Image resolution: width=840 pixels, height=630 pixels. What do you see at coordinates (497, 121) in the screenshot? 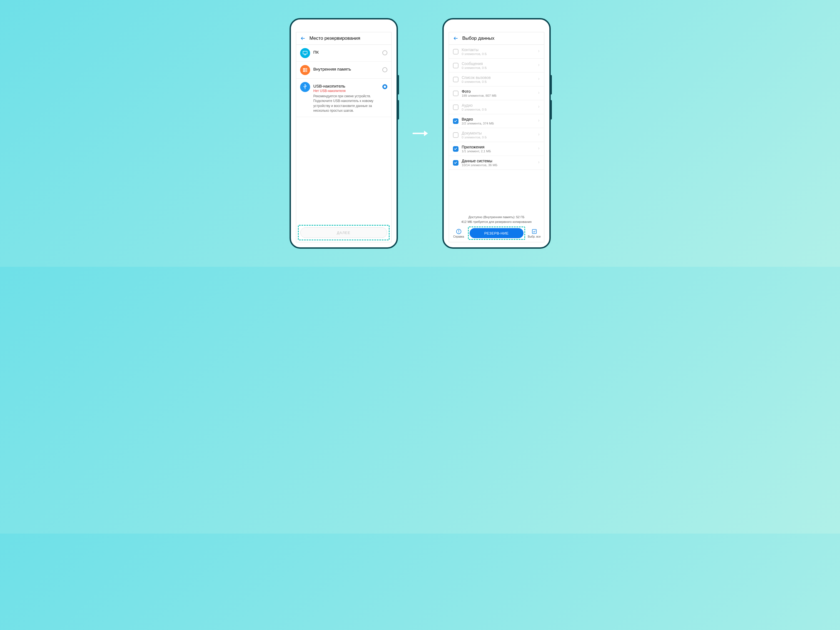
I see `data-row: Видео2/2 элемента, 374 МБ` at bounding box center [497, 121].